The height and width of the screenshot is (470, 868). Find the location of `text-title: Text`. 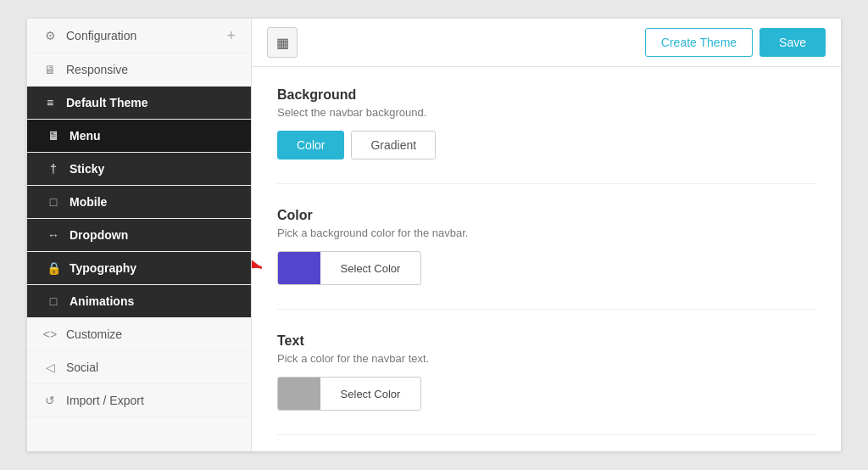

text-title: Text is located at coordinates (546, 341).